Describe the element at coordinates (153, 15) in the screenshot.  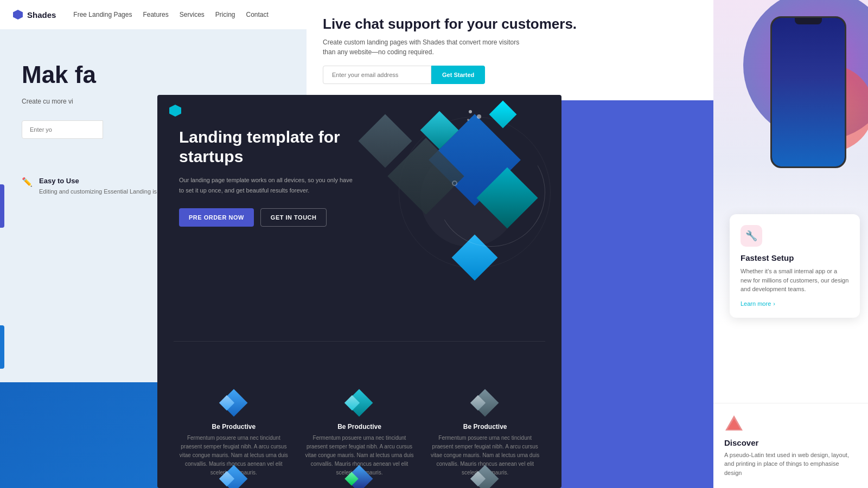
I see `left-header: Shades Free Landing Pages Features Servi…` at that location.